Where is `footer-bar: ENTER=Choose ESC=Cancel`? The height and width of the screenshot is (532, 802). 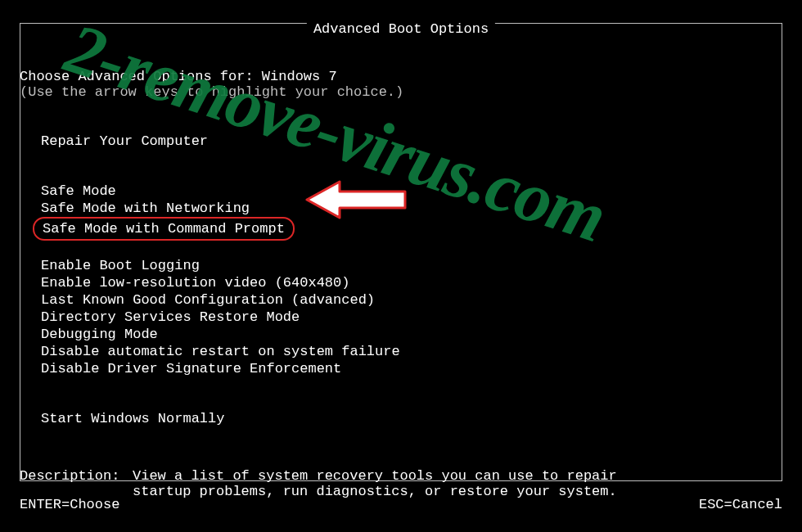 footer-bar: ENTER=Choose ESC=Cancel is located at coordinates (401, 504).